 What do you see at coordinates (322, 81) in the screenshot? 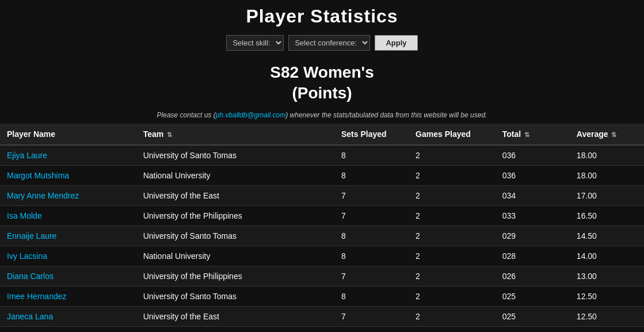
I see `subtitle-section: S82 Women's (Points)` at bounding box center [322, 81].